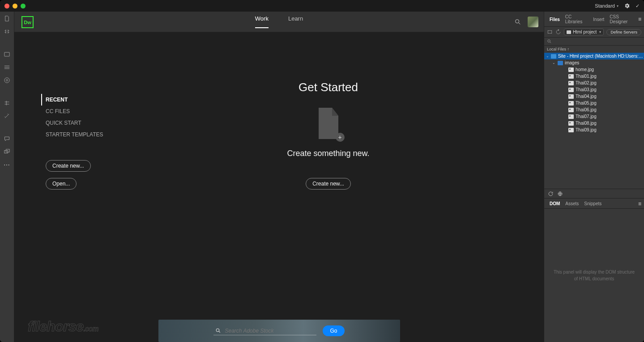 The height and width of the screenshot is (342, 644). I want to click on related-files-icon, so click(7, 152).